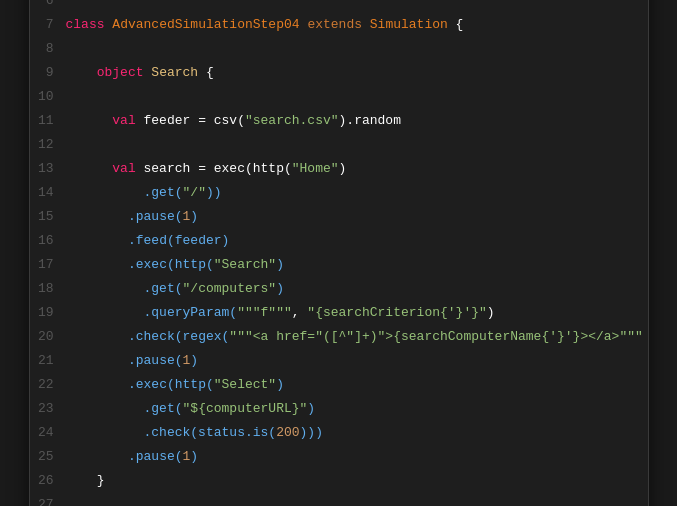 This screenshot has height=506, width=677. What do you see at coordinates (48, 217) in the screenshot?
I see `line-number: 15` at bounding box center [48, 217].